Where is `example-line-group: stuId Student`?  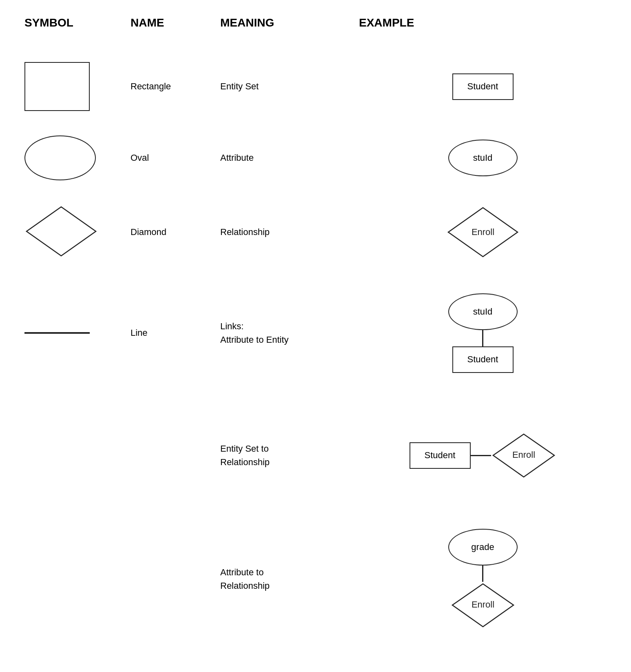 example-line-group: stuId Student is located at coordinates (483, 333).